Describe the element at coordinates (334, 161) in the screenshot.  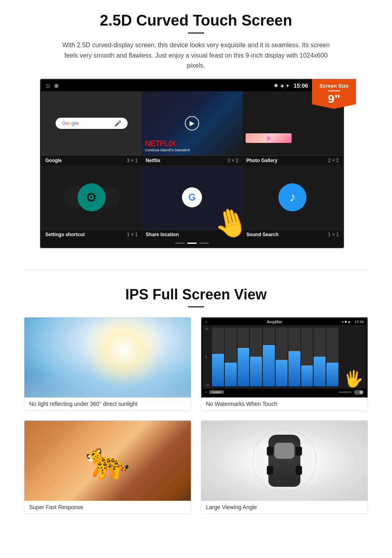
I see `gallery-size: 2 × 2` at that location.